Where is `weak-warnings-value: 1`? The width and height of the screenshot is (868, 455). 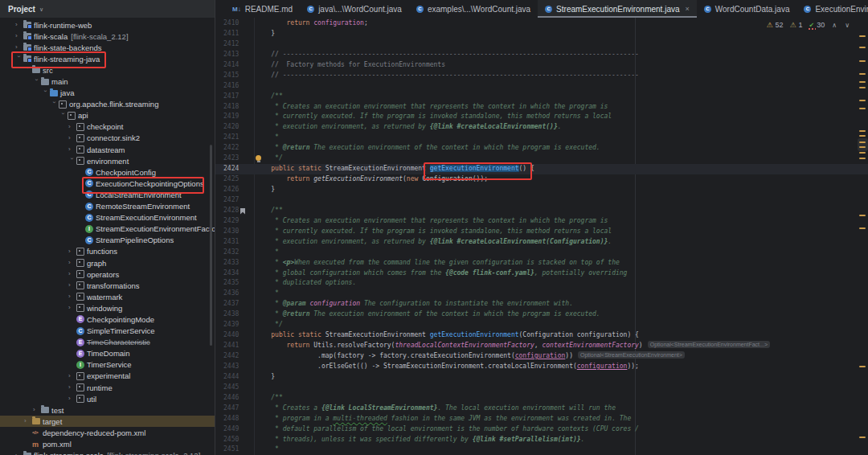
weak-warnings-value: 1 is located at coordinates (800, 25).